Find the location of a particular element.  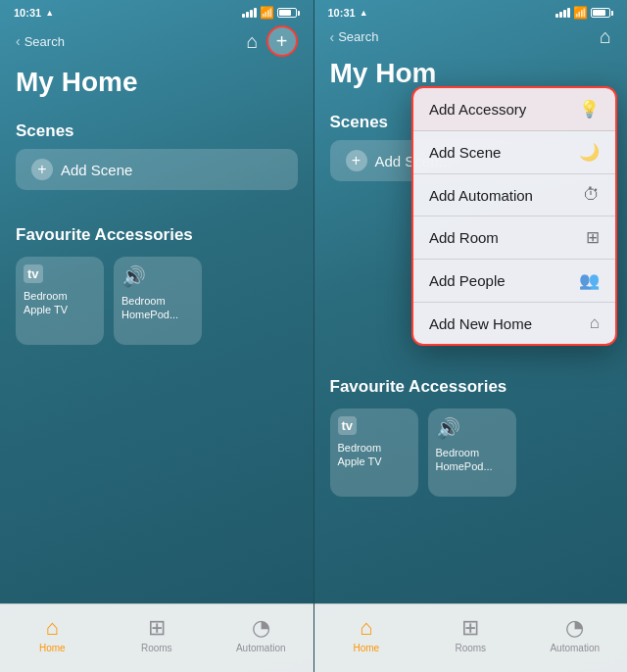

appletv-icon-right: tv is located at coordinates (348, 425).